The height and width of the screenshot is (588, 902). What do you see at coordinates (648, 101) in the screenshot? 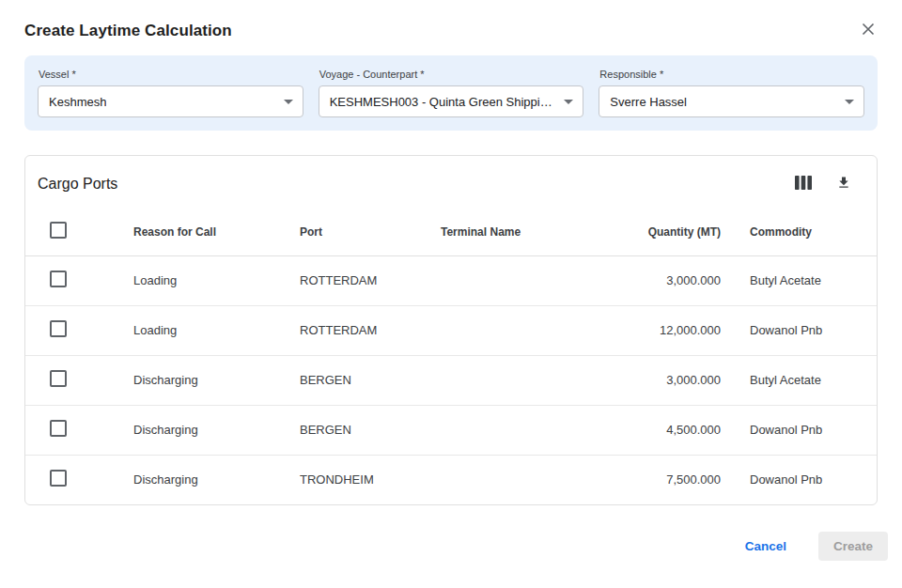
I see `responsible-select-value: Sverre Hassel` at bounding box center [648, 101].